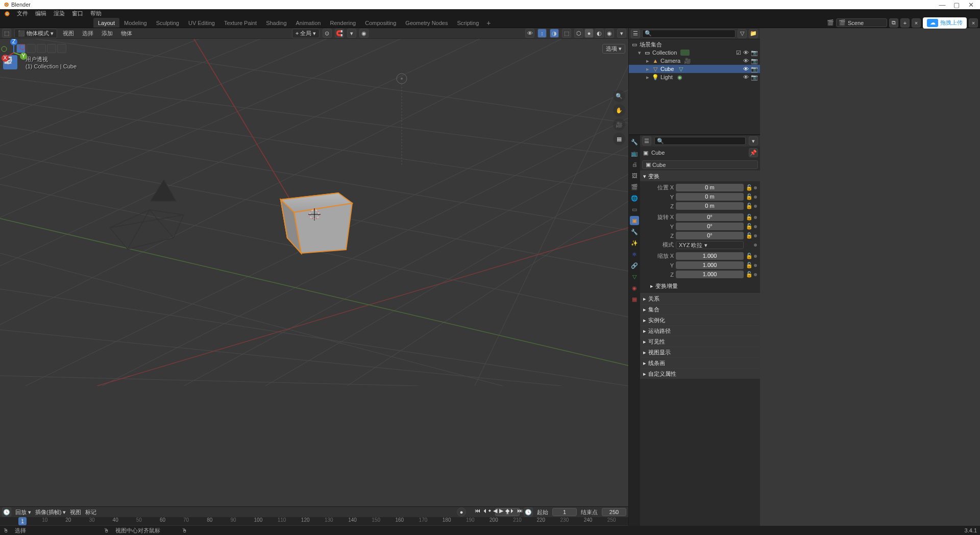  Describe the element at coordinates (694, 77) in the screenshot. I see `tree-light: ▸💡Light ◉ 👁📷` at that location.